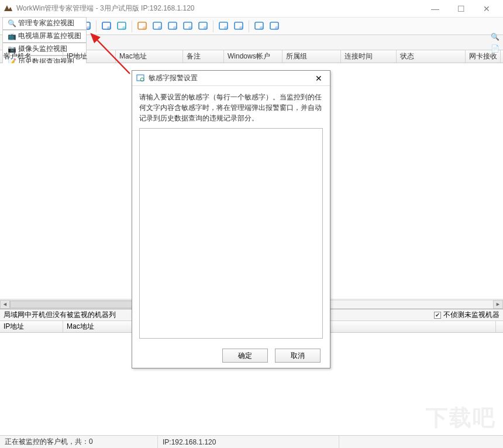 Image resolution: width=503 pixels, height=448 pixels. What do you see at coordinates (140, 78) in the screenshot?
I see `dialog-icon` at bounding box center [140, 78].